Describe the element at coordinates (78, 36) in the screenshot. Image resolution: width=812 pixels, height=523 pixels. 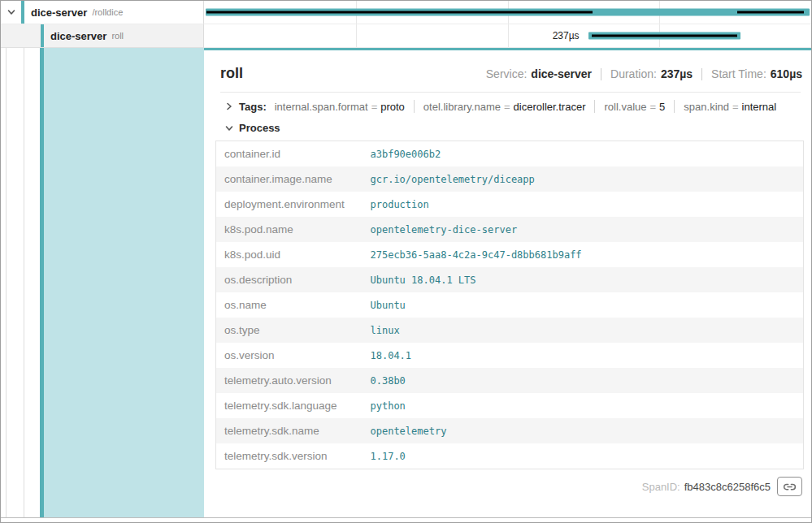
I see `service-name: dice-server` at that location.